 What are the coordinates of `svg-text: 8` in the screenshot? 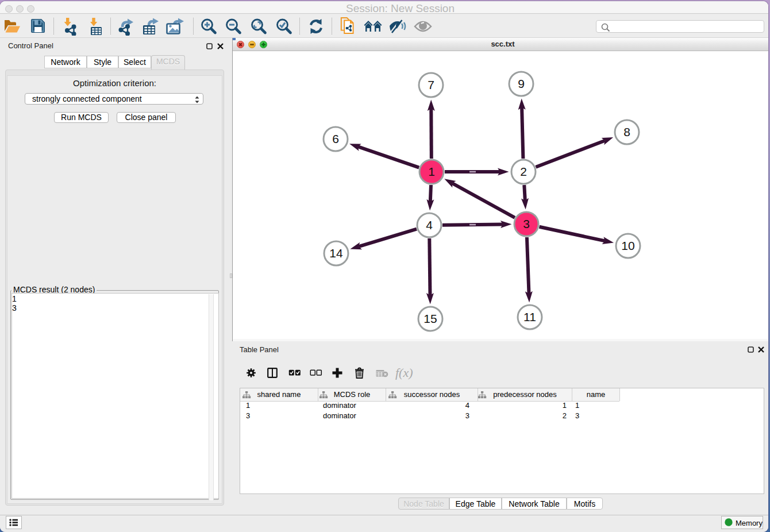 It's located at (627, 132).